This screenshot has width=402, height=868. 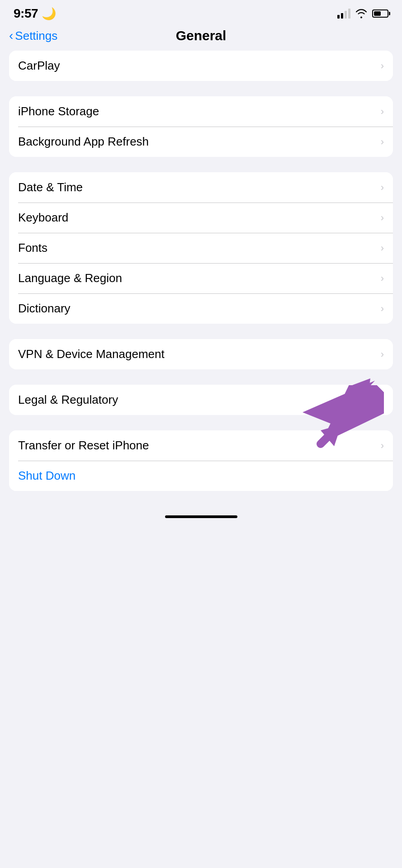 I want to click on shut-down-row: Shut Down, so click(x=201, y=476).